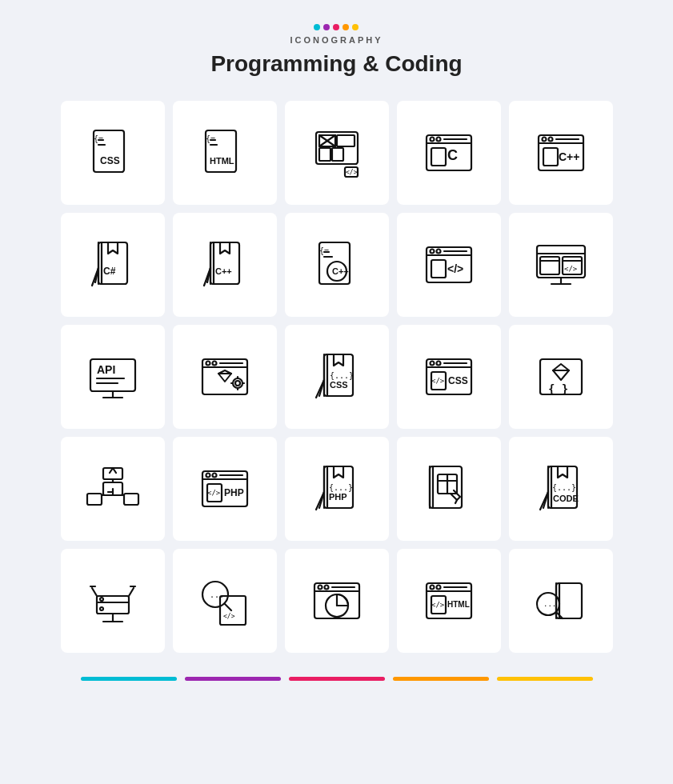 This screenshot has width=673, height=784. I want to click on icon-gem-braces: { }, so click(561, 377).